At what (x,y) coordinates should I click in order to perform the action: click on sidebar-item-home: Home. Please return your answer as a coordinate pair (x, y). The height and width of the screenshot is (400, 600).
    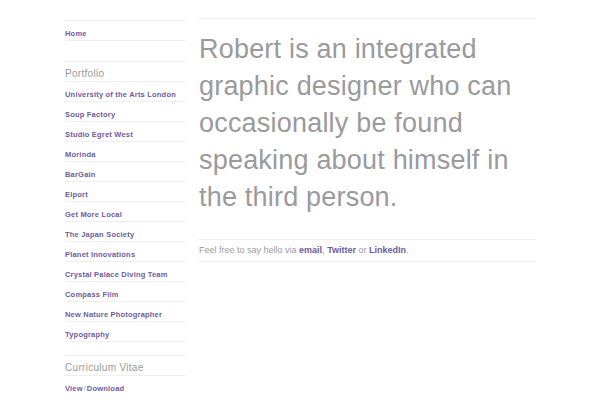
    Looking at the image, I should click on (125, 31).